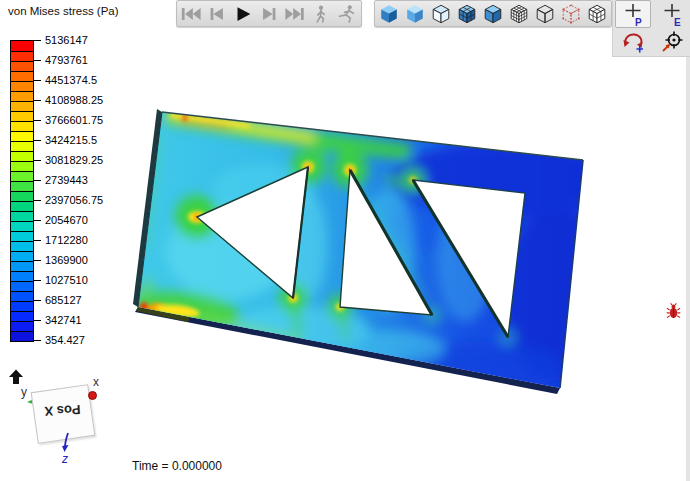  What do you see at coordinates (415, 14) in the screenshot?
I see `smooth-shaded-view-button` at bounding box center [415, 14].